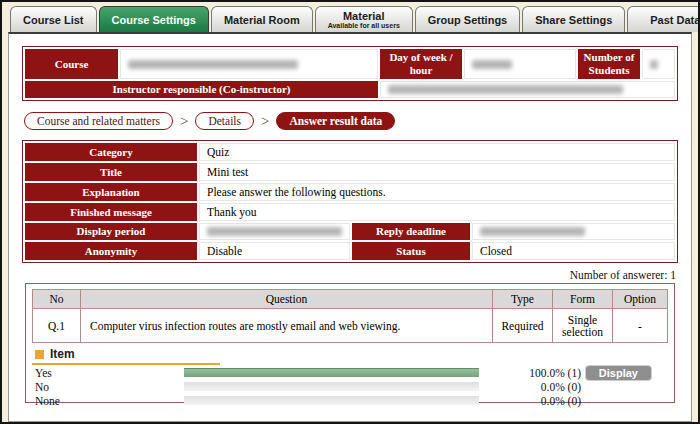  Describe the element at coordinates (468, 19) in the screenshot. I see `tab-group-settings: Group Settings` at that location.